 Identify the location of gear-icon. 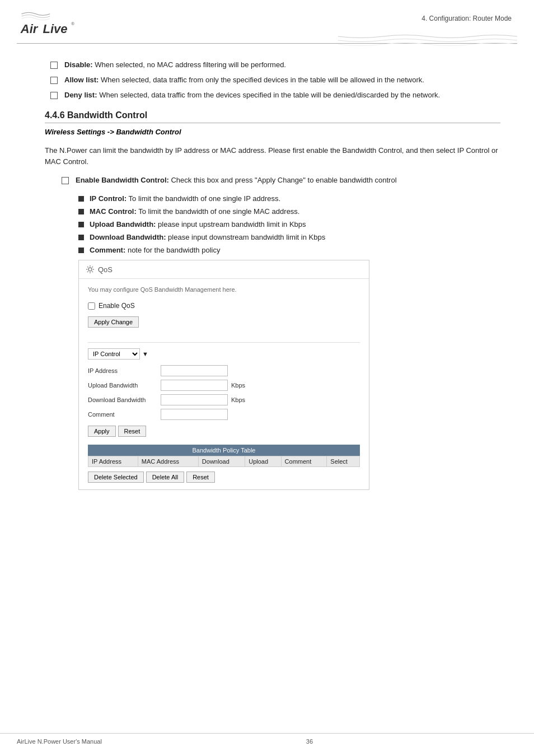
(90, 269).